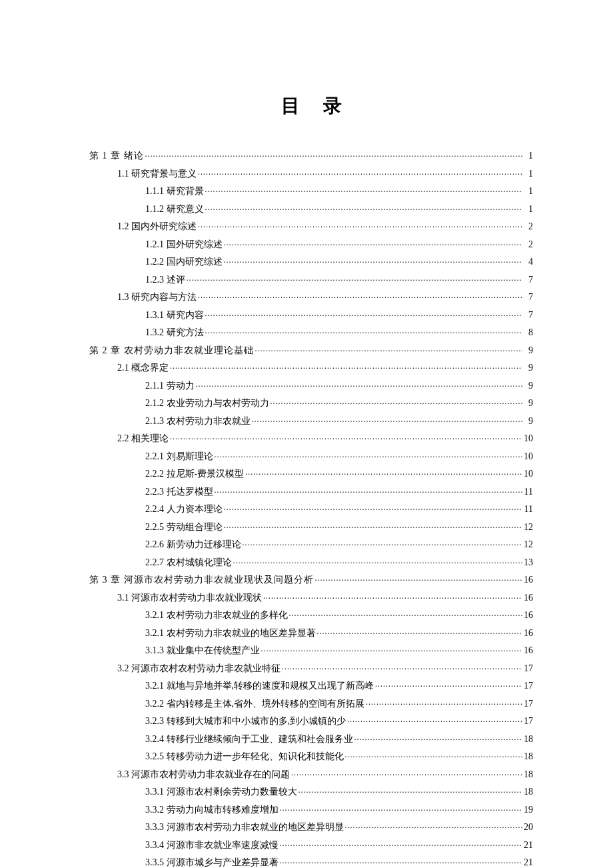  What do you see at coordinates (311, 615) in the screenshot?
I see `toc-entry: 3.2.1 农村劳动力非农就业的多样化16` at bounding box center [311, 615].